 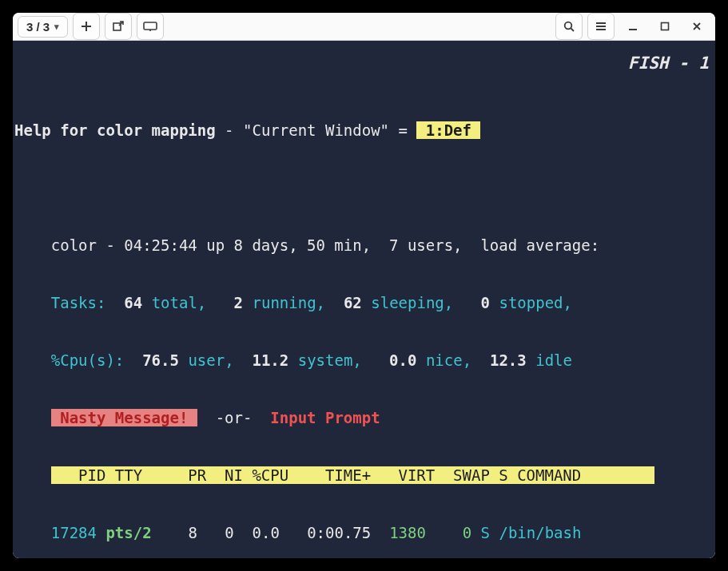 What do you see at coordinates (57, 27) in the screenshot?
I see `chevron-down-icon: ▾` at bounding box center [57, 27].